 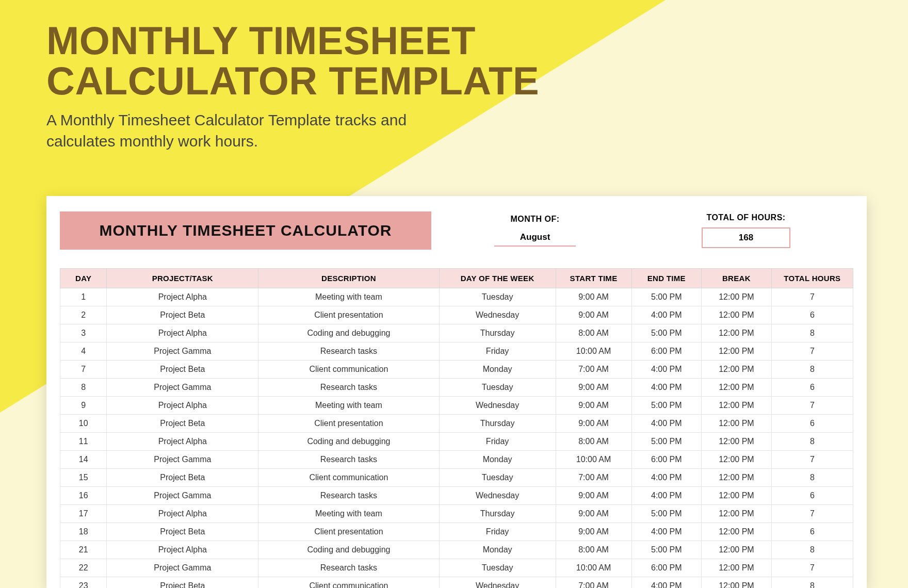 I want to click on total-hours-block: TOTAL OF HOURS: 168, so click(x=746, y=231).